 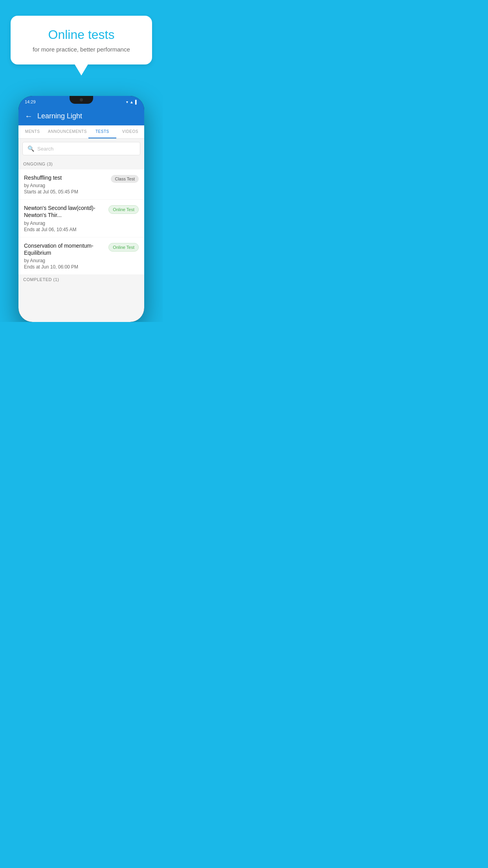 I want to click on status-time: 14:29, so click(x=30, y=102).